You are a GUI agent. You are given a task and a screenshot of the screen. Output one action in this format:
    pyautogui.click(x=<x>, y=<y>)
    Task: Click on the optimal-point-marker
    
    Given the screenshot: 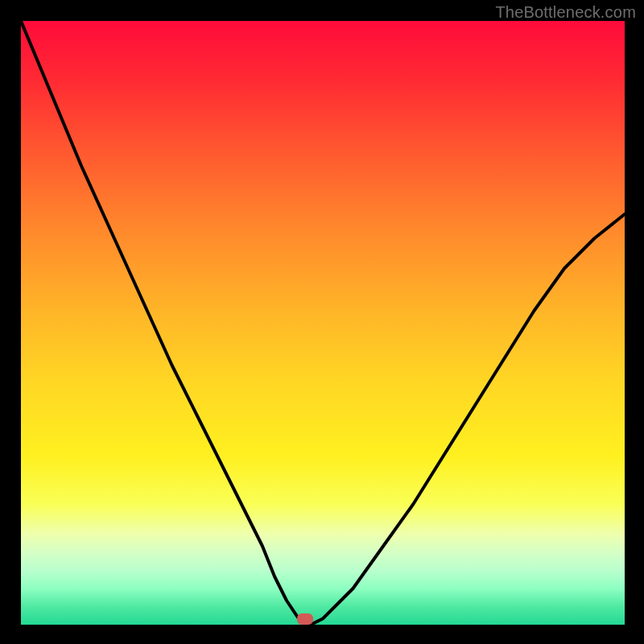 What is the action you would take?
    pyautogui.click(x=305, y=619)
    